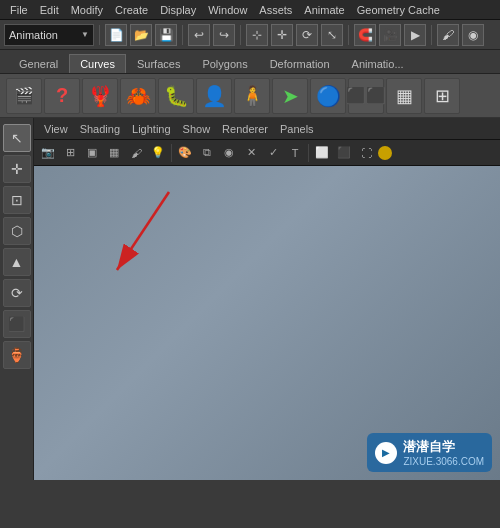 The width and height of the screenshot is (500, 528). I want to click on shelf-tab-polygons: Polygons, so click(224, 64).